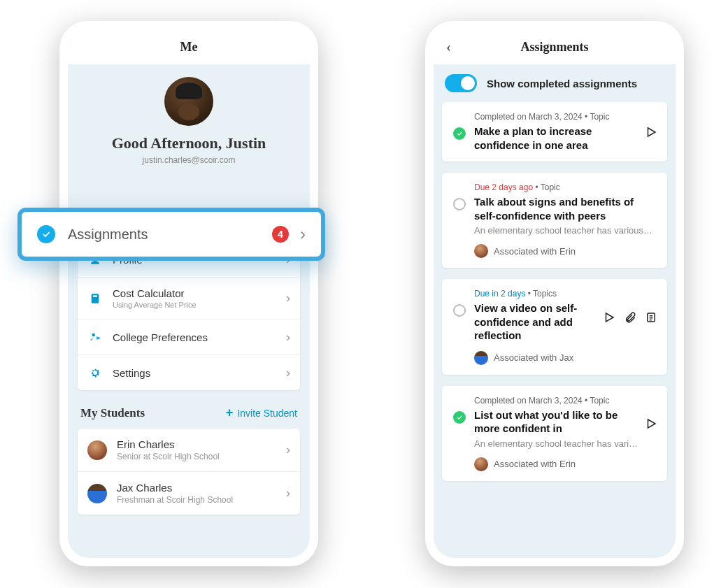 This screenshot has height=588, width=721. Describe the element at coordinates (189, 337) in the screenshot. I see `menu-item-college-preferences: College Preferences ›` at that location.